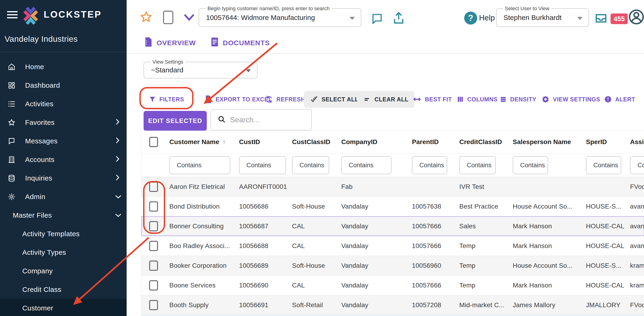 The height and width of the screenshot is (316, 644). What do you see at coordinates (63, 123) in the screenshot?
I see `sidebar-item-favorites: Favorites` at bounding box center [63, 123].